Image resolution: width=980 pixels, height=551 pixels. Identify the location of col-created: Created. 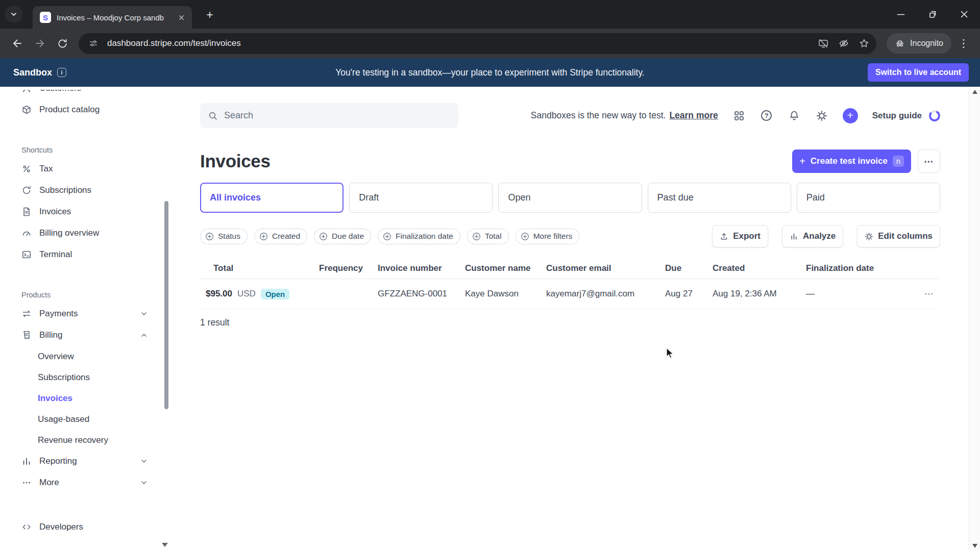
(760, 268).